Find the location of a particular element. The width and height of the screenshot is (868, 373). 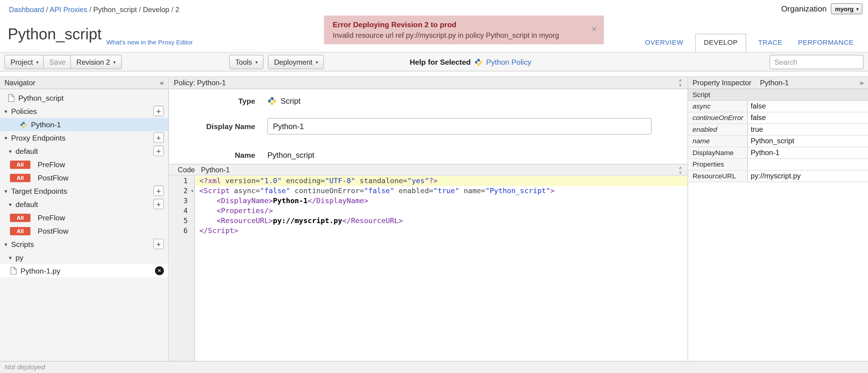

code-line: </Script> is located at coordinates (441, 231).